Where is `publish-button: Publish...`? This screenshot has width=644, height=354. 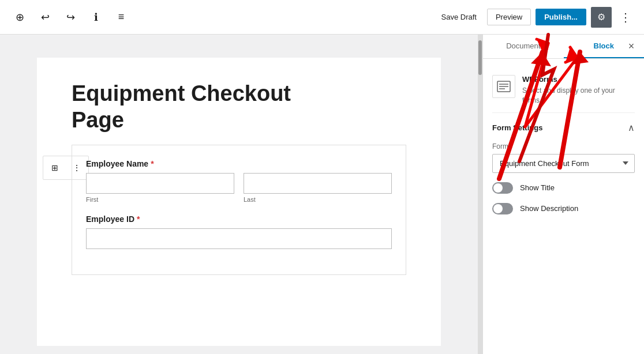
publish-button: Publish... is located at coordinates (561, 17).